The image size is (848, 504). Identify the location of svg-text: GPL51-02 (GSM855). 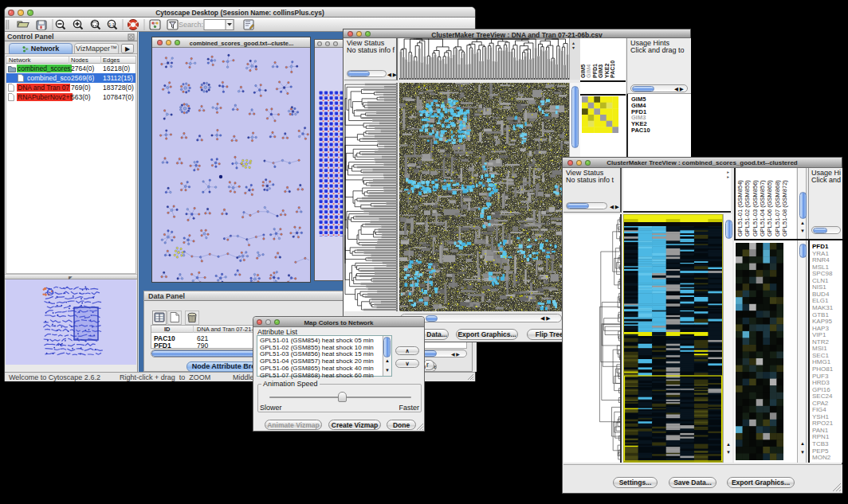
(748, 209).